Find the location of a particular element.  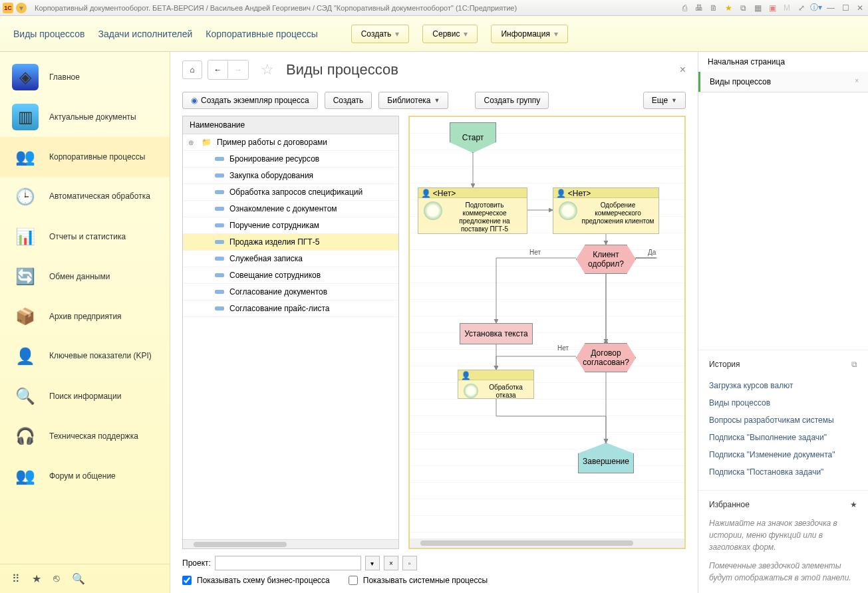

calc-icon: ▦ is located at coordinates (758, 8).